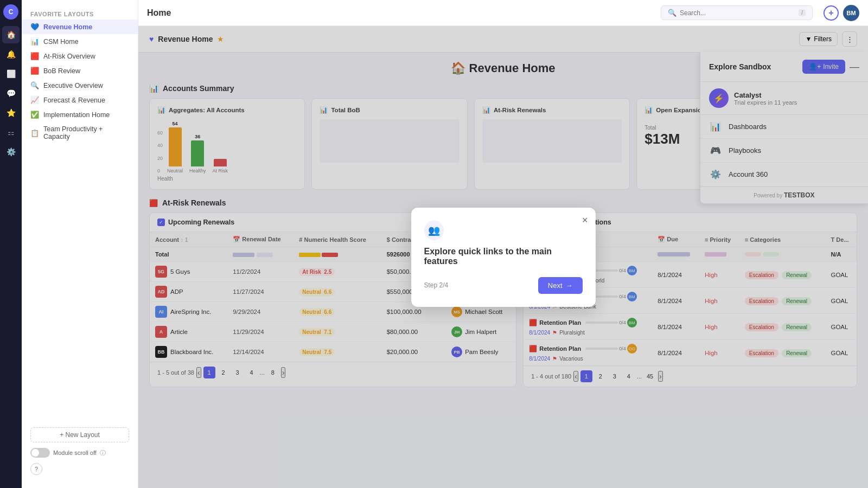 This screenshot has height=488, width=868. I want to click on app-logo: C, so click(11, 12).